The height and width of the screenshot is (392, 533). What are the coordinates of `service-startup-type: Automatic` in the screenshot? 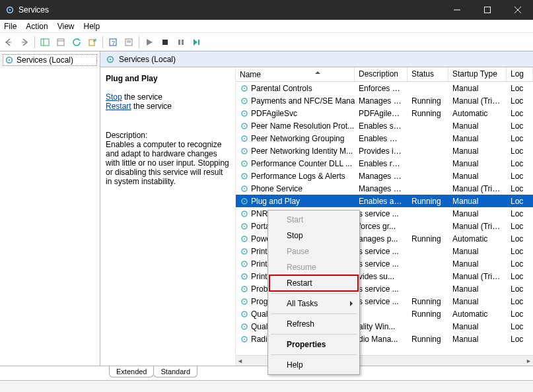 It's located at (478, 314).